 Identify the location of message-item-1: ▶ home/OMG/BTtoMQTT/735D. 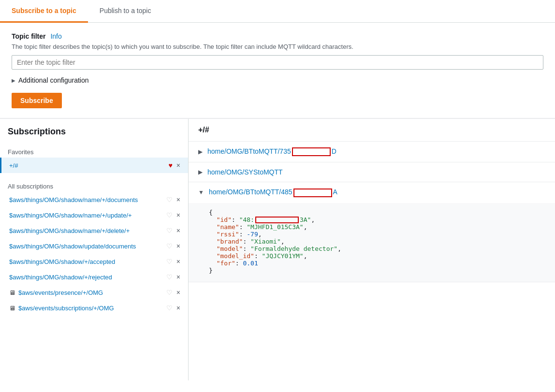
(372, 152).